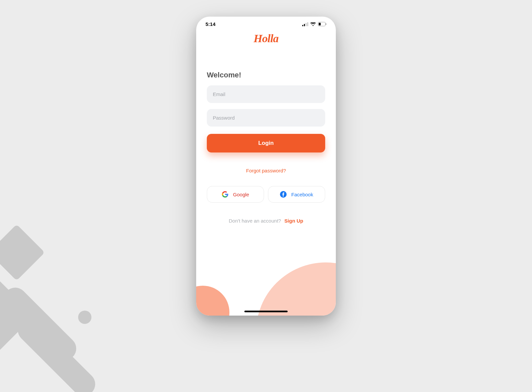 Image resolution: width=532 pixels, height=392 pixels. I want to click on bg-shape-diamond, so click(23, 252).